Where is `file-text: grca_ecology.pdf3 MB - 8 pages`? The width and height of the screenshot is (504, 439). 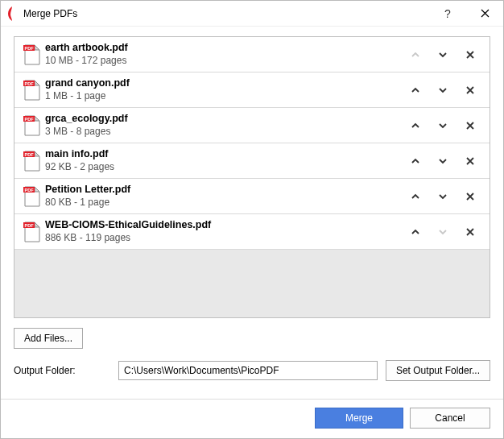
file-text: grca_ecology.pdf3 MB - 8 pages is located at coordinates (225, 126).